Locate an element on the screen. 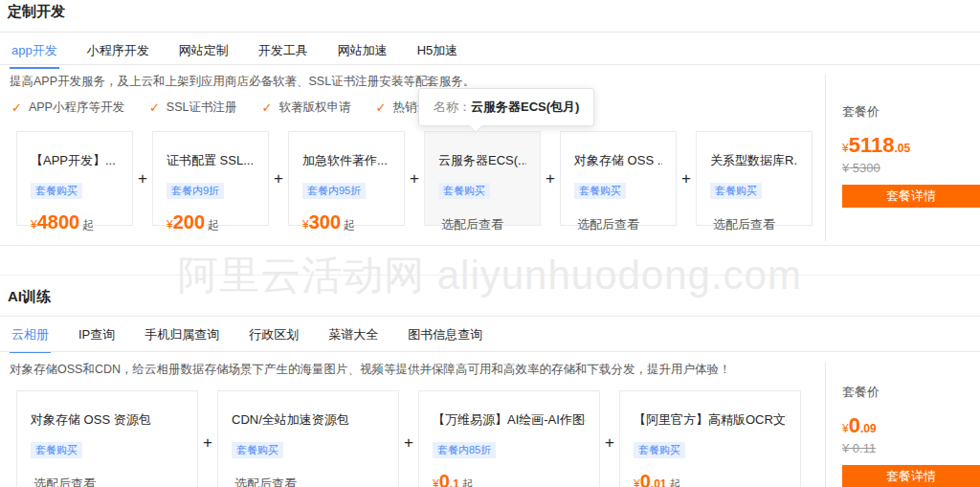  feature-label: APP小程序等开发 is located at coordinates (77, 107).